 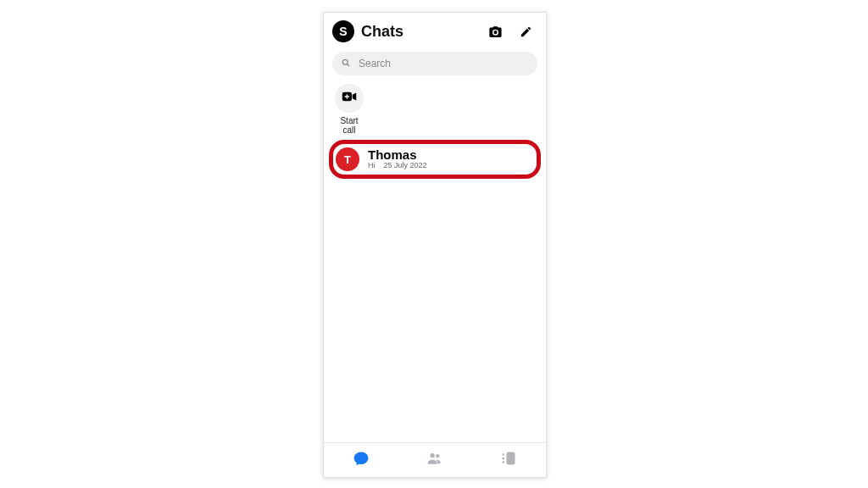 What do you see at coordinates (495, 32) in the screenshot?
I see `camera-icon` at bounding box center [495, 32].